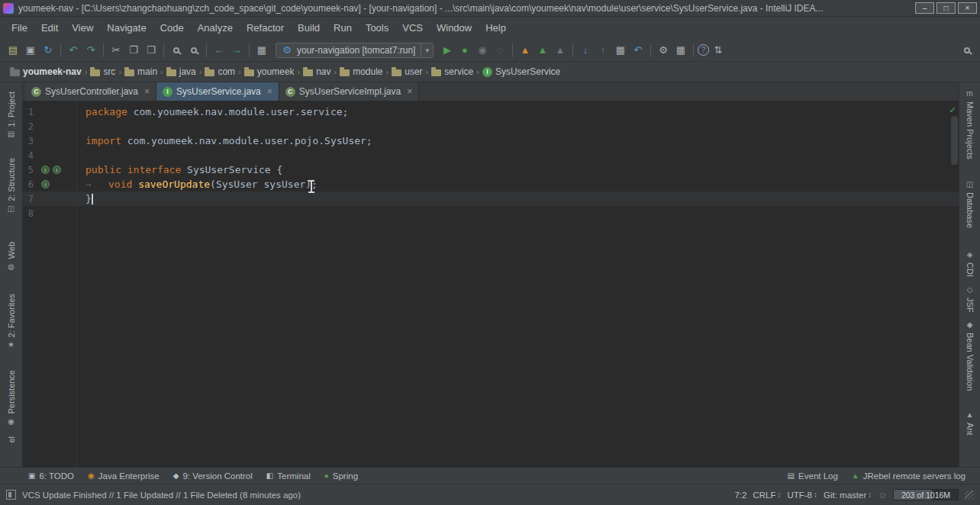 This screenshot has height=505, width=980. What do you see at coordinates (718, 50) in the screenshot?
I see `background-tasks-icon: ⇅` at bounding box center [718, 50].